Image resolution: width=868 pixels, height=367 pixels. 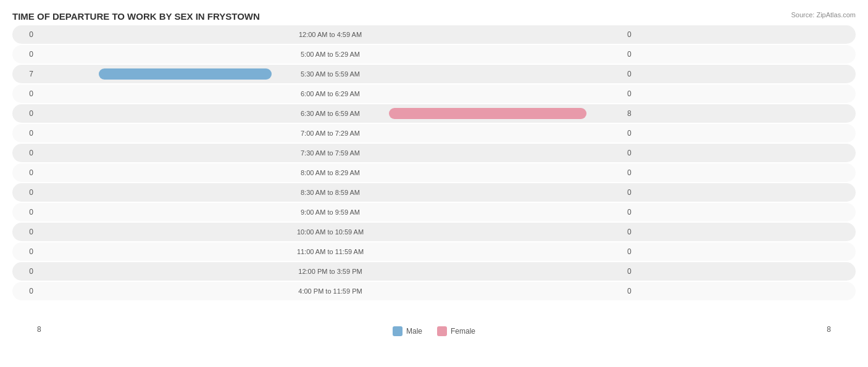 I want to click on chart-row: 0 11:00 AM to 11:59 AM 0, so click(x=434, y=252).